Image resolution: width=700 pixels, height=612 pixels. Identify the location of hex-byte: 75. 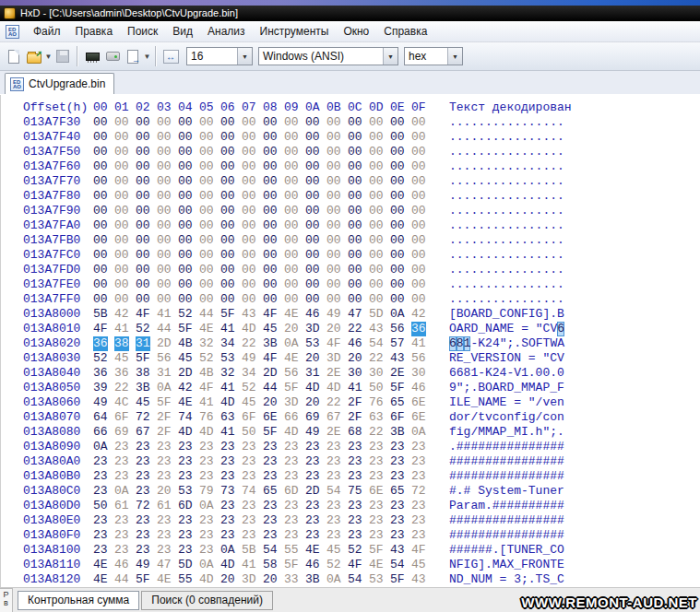
(358, 491).